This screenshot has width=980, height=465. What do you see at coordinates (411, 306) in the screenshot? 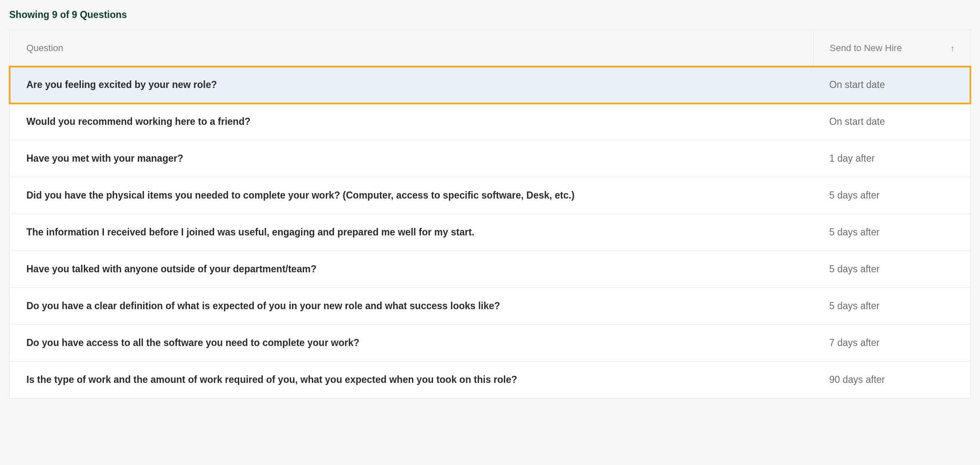
I see `question-cell: Do you have a clear definition of what i…` at bounding box center [411, 306].